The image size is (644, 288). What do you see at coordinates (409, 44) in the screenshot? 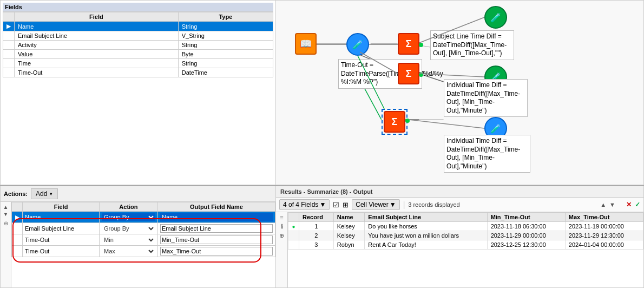
I see `sum1-node: Σ` at bounding box center [409, 44].